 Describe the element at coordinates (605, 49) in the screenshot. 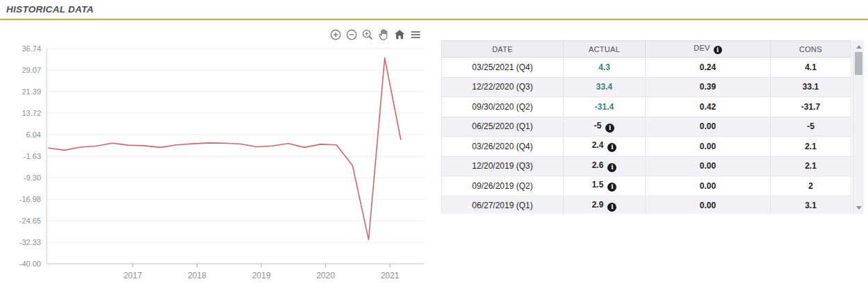

I see `column-header-actual-label: ACTUAL` at that location.